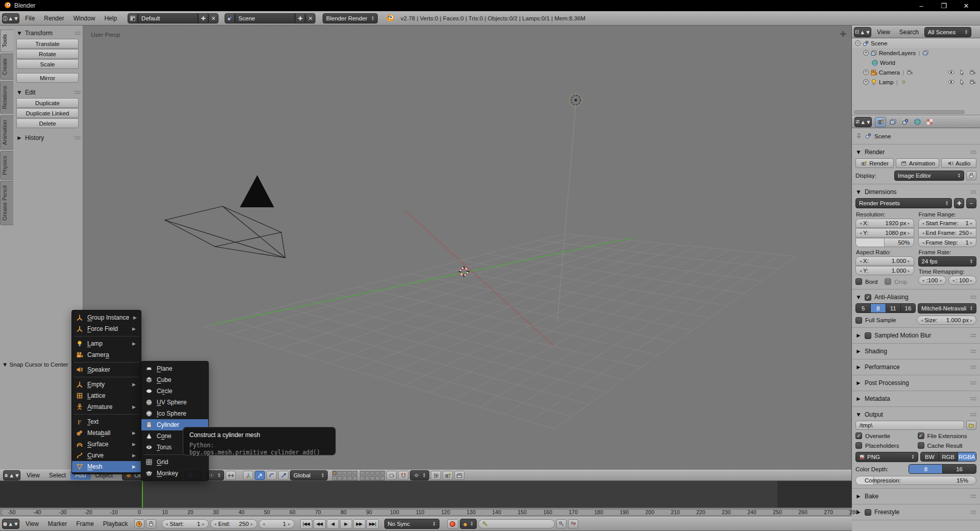  What do you see at coordinates (306, 524) in the screenshot?
I see `jump-start-button: |◀◀` at bounding box center [306, 524].